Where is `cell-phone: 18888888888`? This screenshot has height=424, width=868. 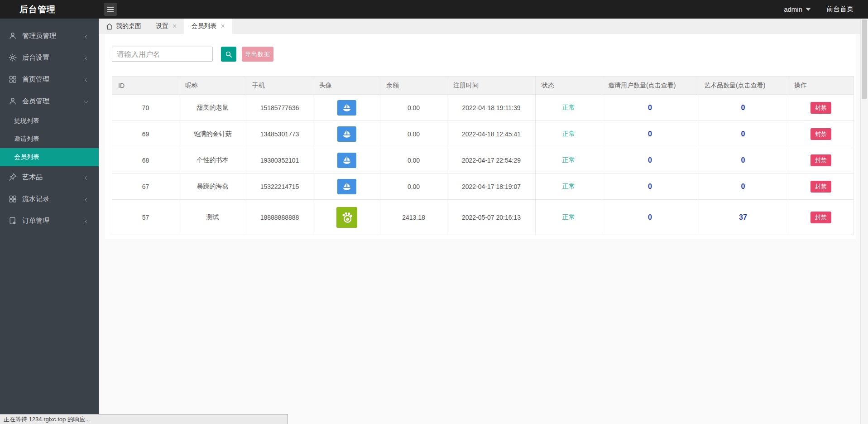 cell-phone: 18888888888 is located at coordinates (280, 217).